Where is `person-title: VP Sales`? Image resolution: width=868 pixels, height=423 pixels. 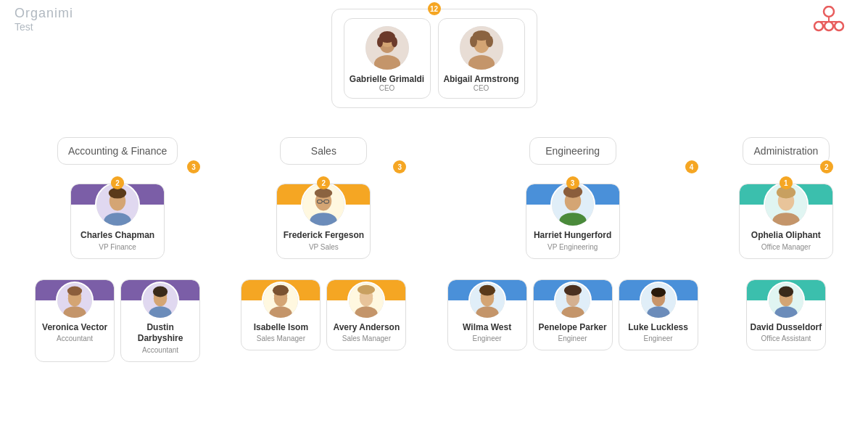
person-title: VP Sales is located at coordinates (323, 247).